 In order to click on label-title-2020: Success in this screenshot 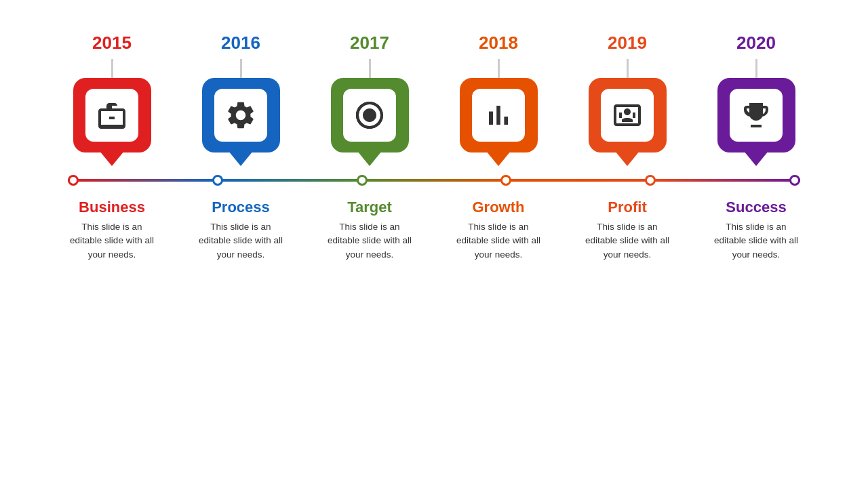, I will do `click(755, 207)`.